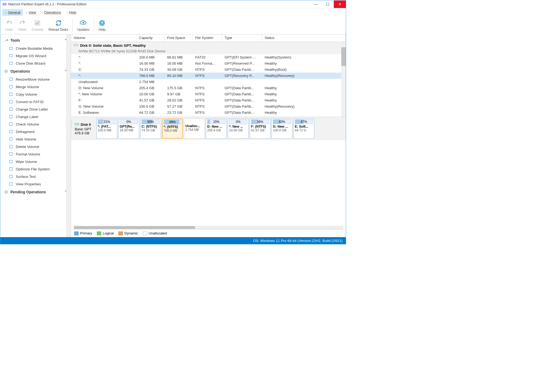 The image size is (549, 392). What do you see at coordinates (316, 4) in the screenshot?
I see `minimize-button: ―` at bounding box center [316, 4].